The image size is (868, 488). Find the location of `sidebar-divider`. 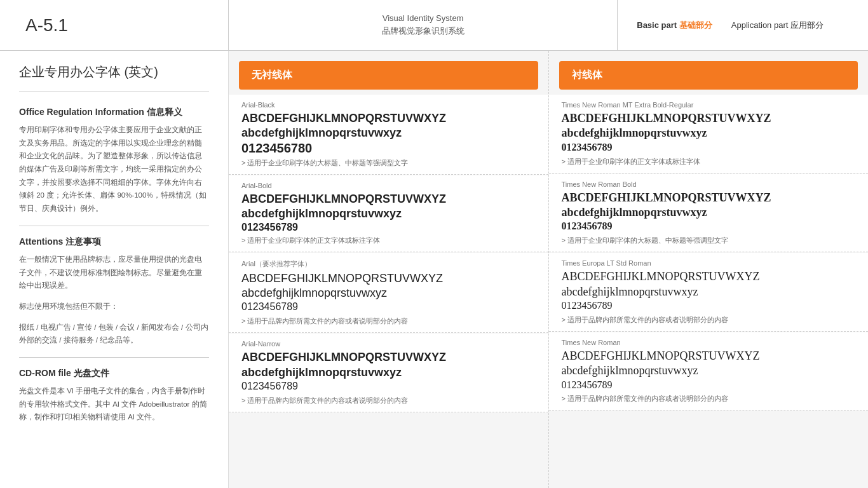

sidebar-divider is located at coordinates (114, 226).